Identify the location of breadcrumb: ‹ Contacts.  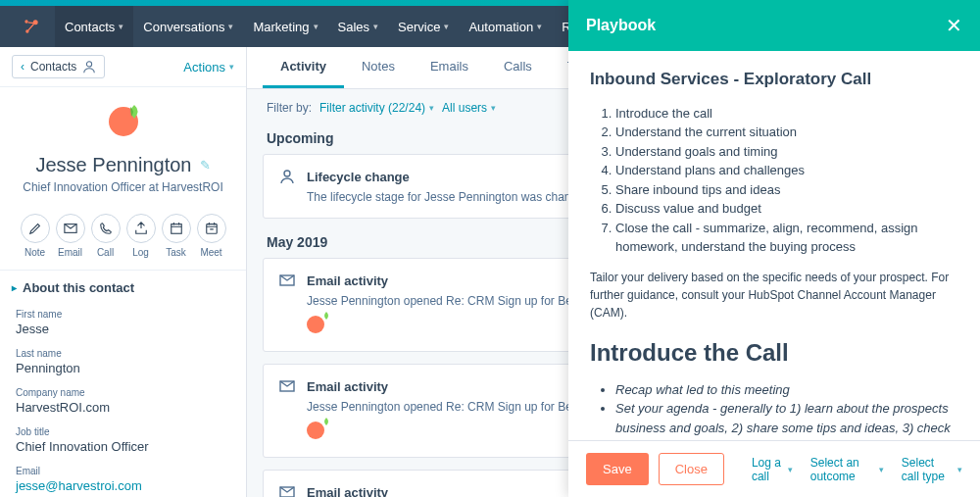
(59, 67).